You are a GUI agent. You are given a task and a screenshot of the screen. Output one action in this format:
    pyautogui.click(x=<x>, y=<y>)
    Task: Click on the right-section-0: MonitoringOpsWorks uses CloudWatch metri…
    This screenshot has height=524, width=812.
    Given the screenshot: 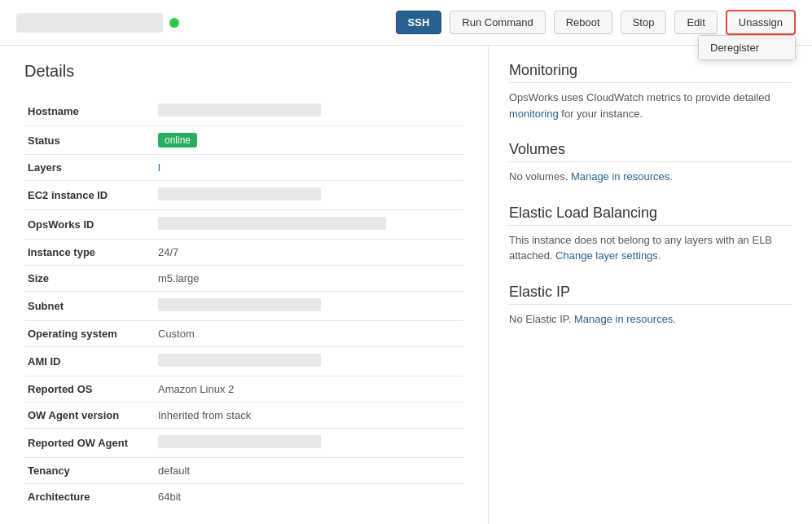 What is the action you would take?
    pyautogui.click(x=650, y=91)
    